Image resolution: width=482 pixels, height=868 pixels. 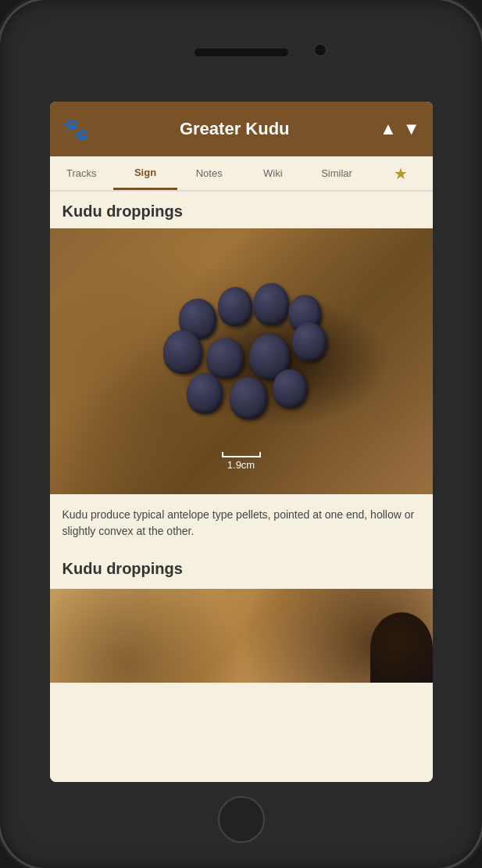 I want to click on scale-label: 1.9cm, so click(x=241, y=464).